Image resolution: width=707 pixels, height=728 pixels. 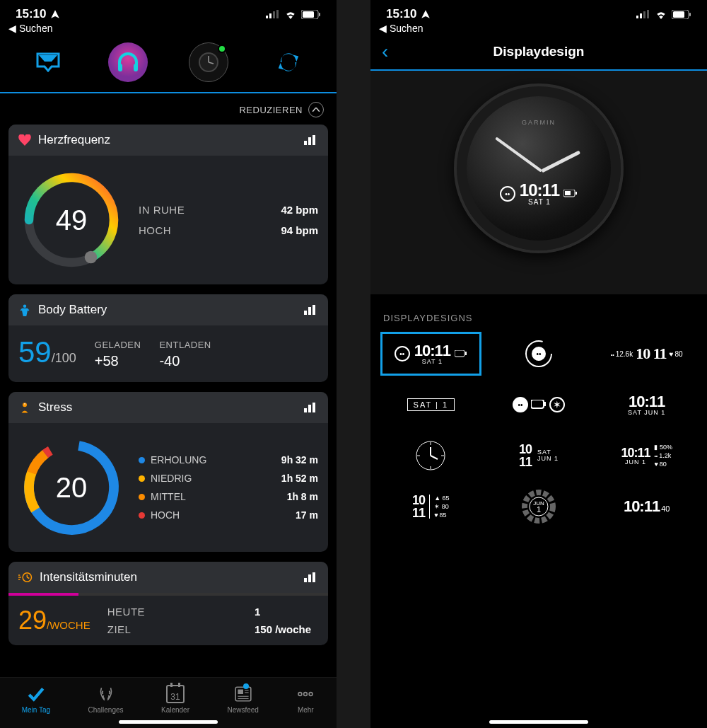 I want to click on watch-face-option-11: JUN 1, so click(x=539, y=507).